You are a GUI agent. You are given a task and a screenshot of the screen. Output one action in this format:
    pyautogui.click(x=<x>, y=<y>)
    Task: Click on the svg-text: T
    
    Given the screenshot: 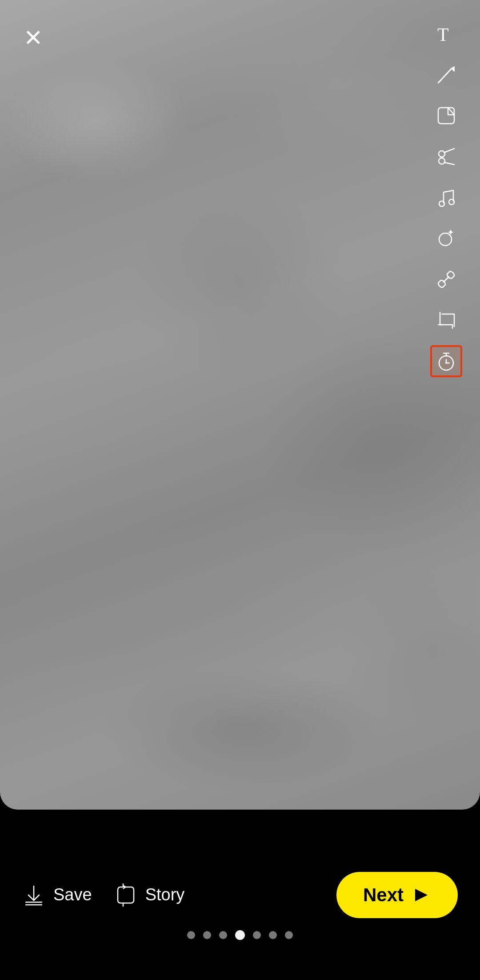 What is the action you would take?
    pyautogui.click(x=443, y=35)
    